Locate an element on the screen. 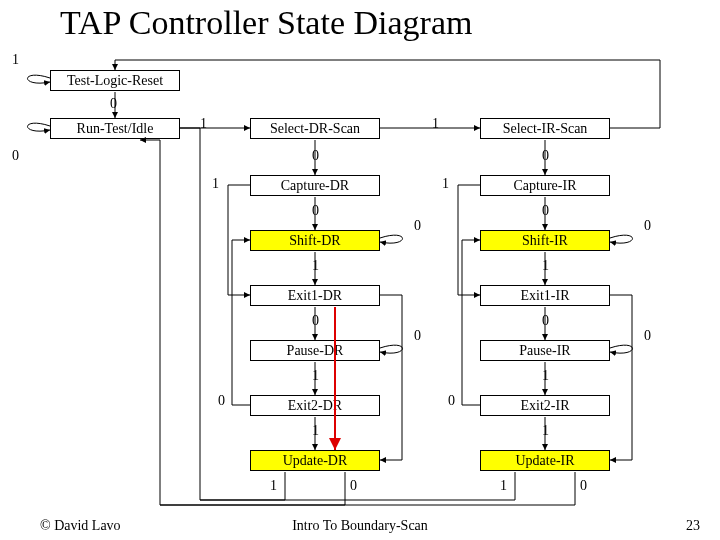 The width and height of the screenshot is (720, 540). edge-shdr-loop: 0 is located at coordinates (418, 226).